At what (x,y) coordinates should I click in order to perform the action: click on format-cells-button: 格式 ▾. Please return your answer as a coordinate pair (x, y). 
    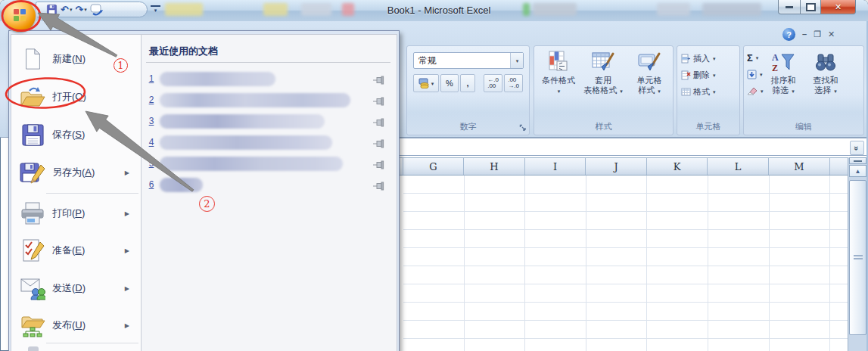
    Looking at the image, I should click on (698, 92).